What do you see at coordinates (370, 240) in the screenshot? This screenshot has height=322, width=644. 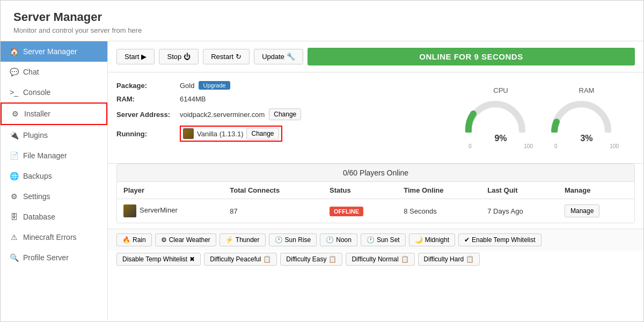 I see `action-icon-sun-set: 🕐` at bounding box center [370, 240].